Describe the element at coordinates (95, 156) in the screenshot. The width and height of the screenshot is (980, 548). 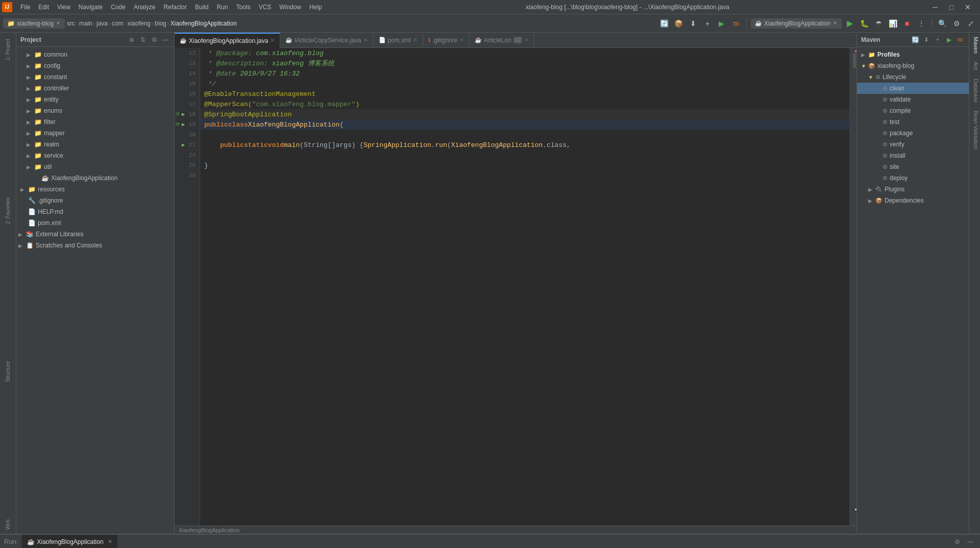
I see `tree-item-service: ▶ 📁 service` at that location.